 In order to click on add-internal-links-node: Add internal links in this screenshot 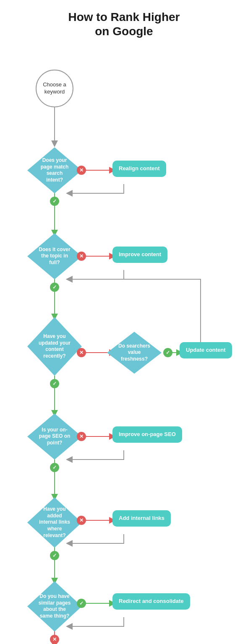, I will do `click(142, 518)`.